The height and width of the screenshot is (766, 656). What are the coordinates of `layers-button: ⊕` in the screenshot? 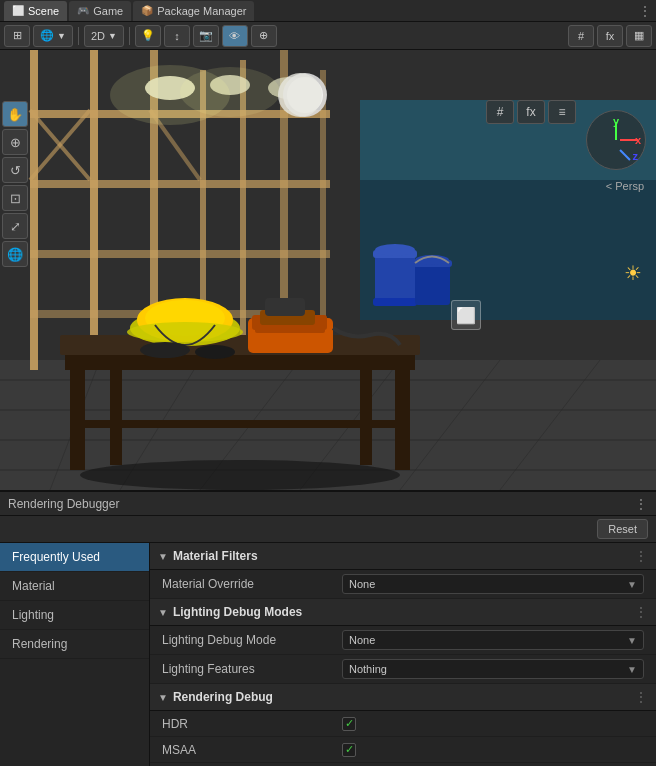 It's located at (264, 36).